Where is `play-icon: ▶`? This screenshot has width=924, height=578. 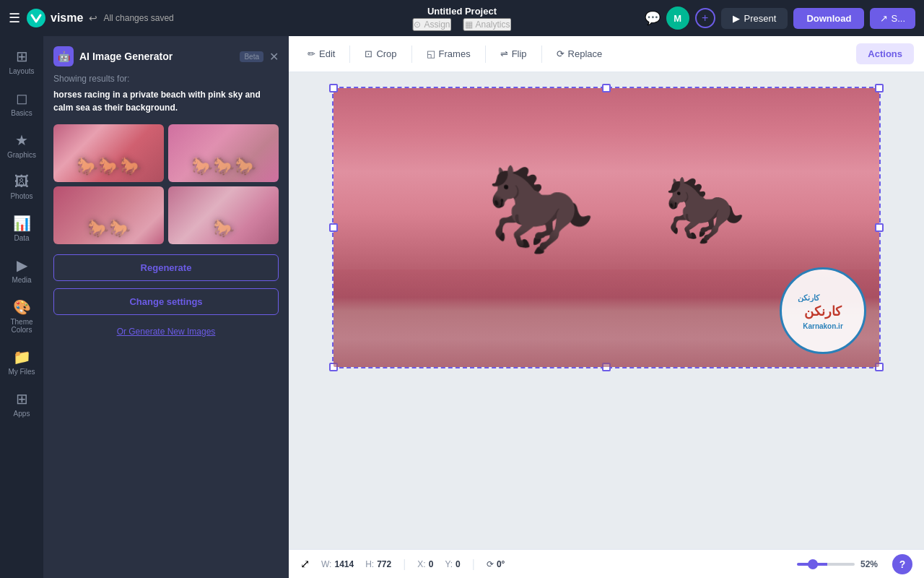
play-icon: ▶ is located at coordinates (736, 19).